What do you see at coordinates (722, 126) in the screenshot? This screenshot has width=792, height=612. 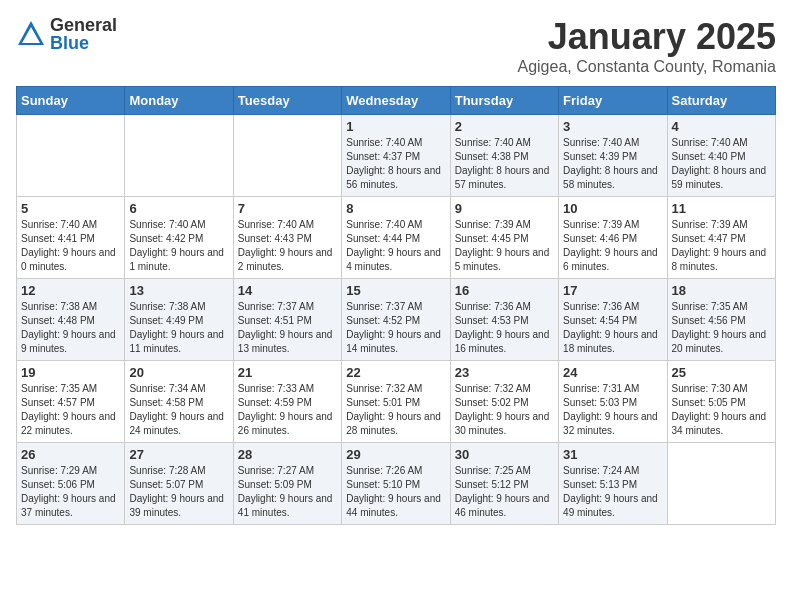 I see `day-number: 4` at bounding box center [722, 126].